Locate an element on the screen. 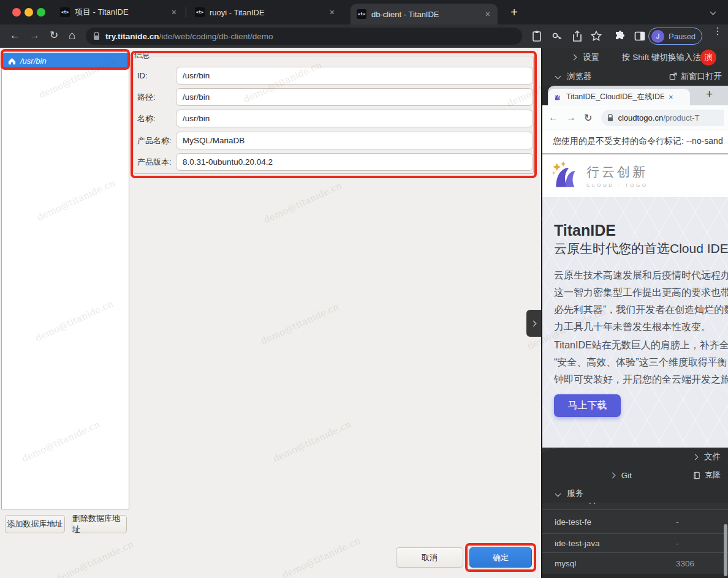  service-row: mysql 3306 is located at coordinates (635, 563).